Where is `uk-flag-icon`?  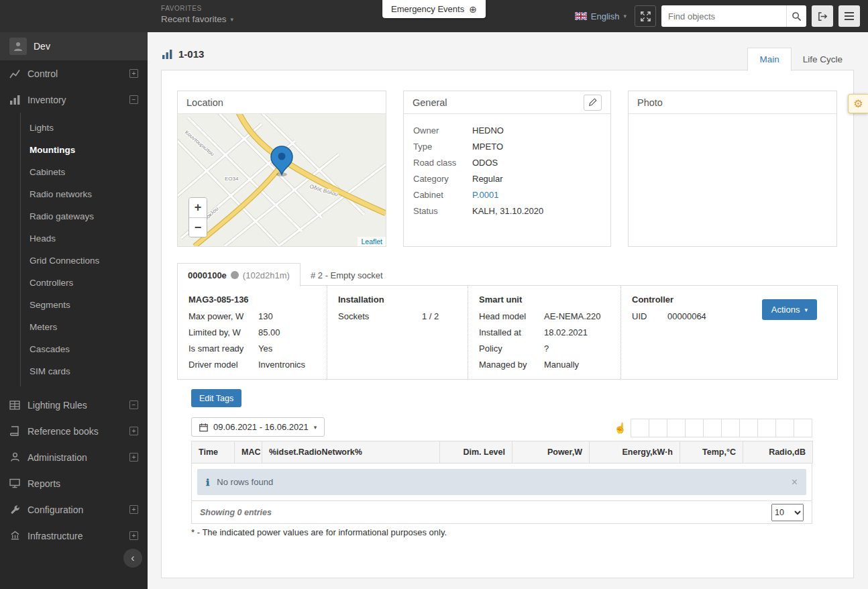
uk-flag-icon is located at coordinates (581, 16).